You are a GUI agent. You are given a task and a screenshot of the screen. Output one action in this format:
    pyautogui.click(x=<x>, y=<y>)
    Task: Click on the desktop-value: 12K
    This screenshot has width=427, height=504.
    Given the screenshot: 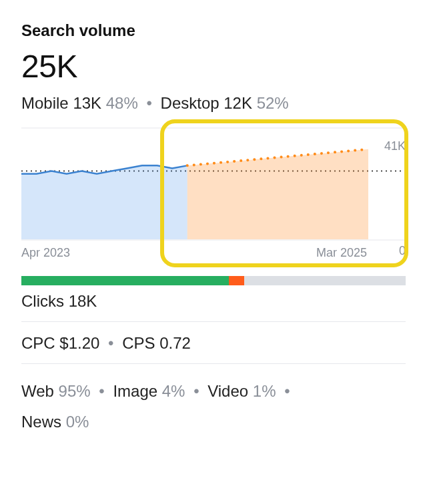 What is the action you would take?
    pyautogui.click(x=238, y=103)
    